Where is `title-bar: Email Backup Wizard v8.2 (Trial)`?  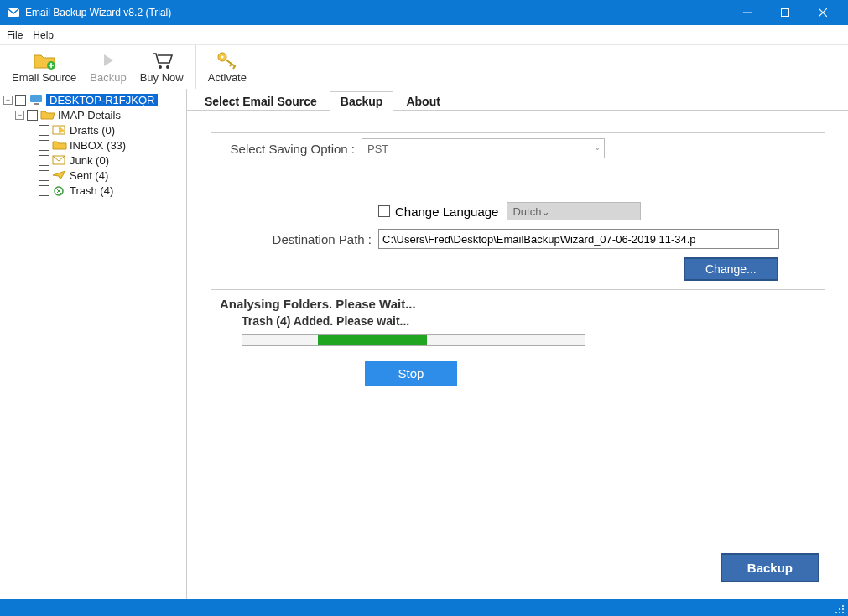
title-bar: Email Backup Wizard v8.2 (Trial) is located at coordinates (424, 13).